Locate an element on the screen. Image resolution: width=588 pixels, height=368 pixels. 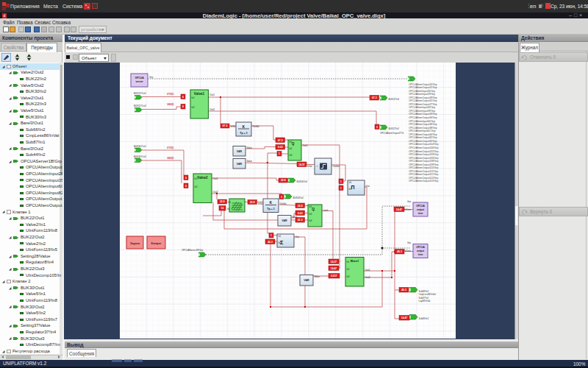
svg-text: OPCUAItemOutput28!Grp is located at coordinates (423, 98).